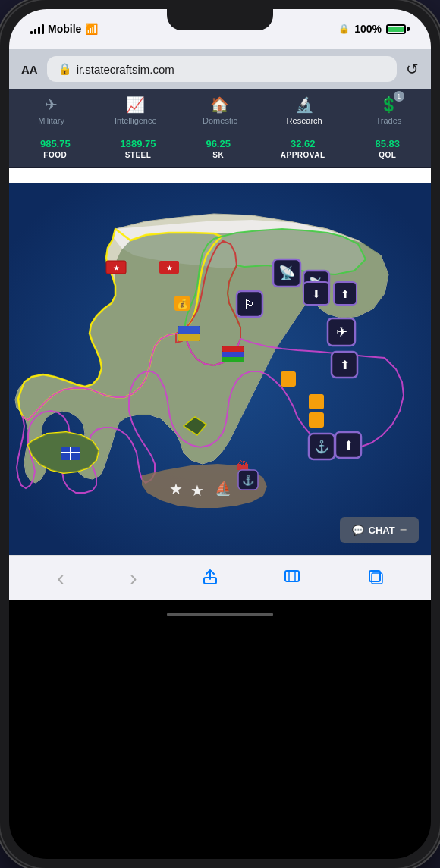 The width and height of the screenshot is (440, 868). What do you see at coordinates (138, 144) in the screenshot?
I see `steel-value: 1889.75` at bounding box center [138, 144].